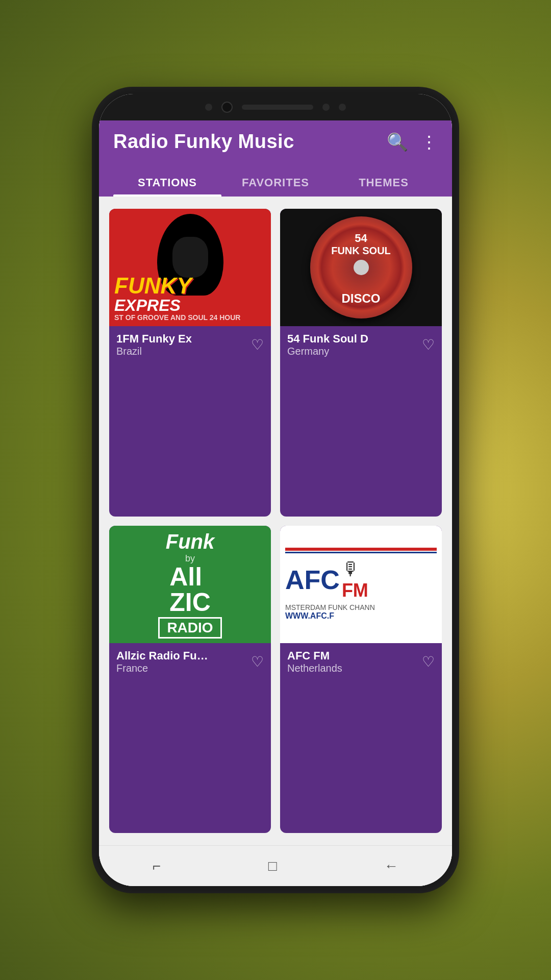 Image resolution: width=551 pixels, height=980 pixels. I want to click on sensor-dot, so click(342, 107).